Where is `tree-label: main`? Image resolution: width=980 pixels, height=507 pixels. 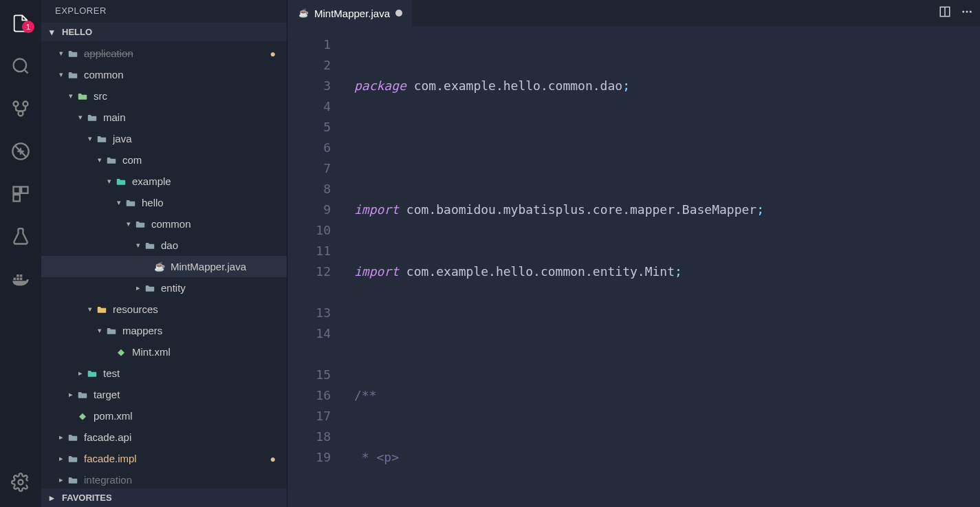 tree-label: main is located at coordinates (114, 117).